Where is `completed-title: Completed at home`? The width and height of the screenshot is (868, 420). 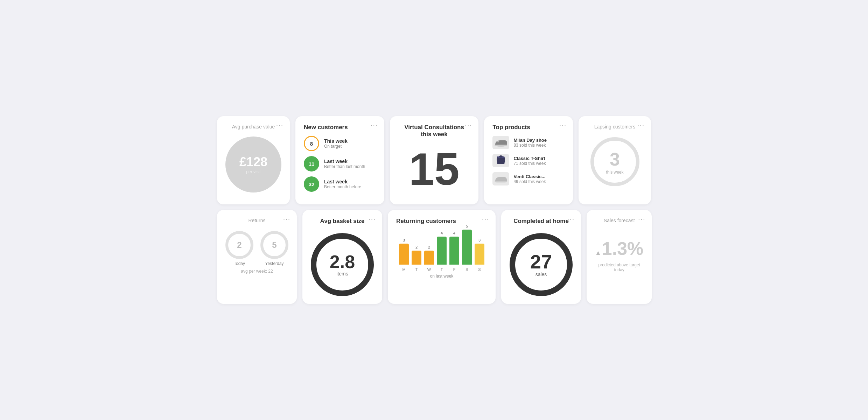
completed-title: Completed at home is located at coordinates (541, 221).